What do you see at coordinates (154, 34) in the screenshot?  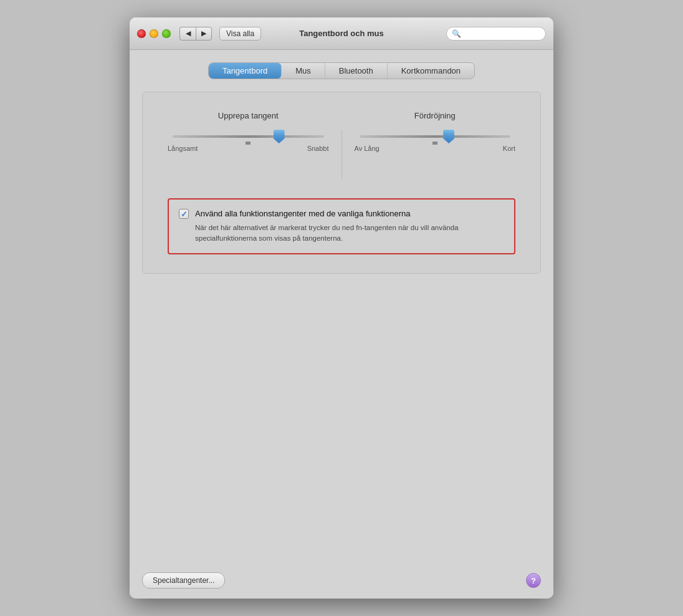 I see `minimize-button` at bounding box center [154, 34].